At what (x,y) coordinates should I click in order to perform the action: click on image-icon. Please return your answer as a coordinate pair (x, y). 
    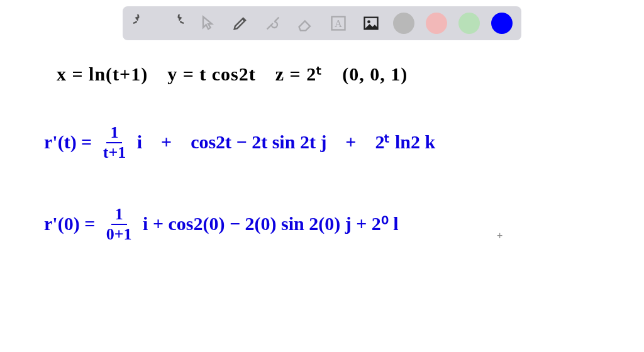
    Looking at the image, I should click on (371, 23).